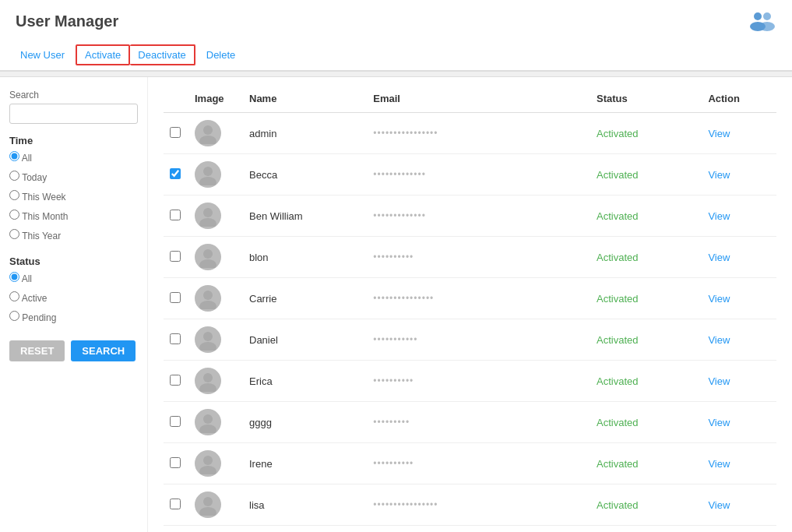 This screenshot has width=792, height=532. I want to click on time-radio-group: All Today This Week This Month This Year, so click(73, 198).